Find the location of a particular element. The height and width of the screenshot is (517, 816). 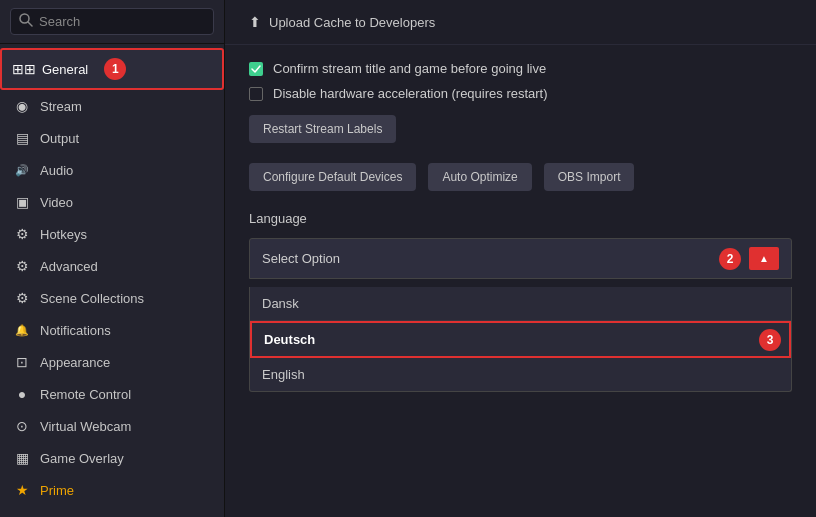

sidebar-item-label: Scene Collections is located at coordinates (92, 298).